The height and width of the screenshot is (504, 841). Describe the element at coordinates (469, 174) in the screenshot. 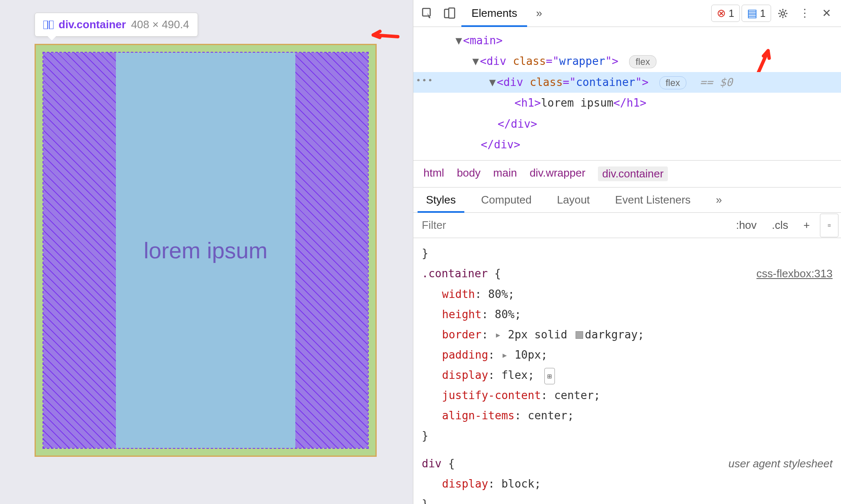

I see `breadcrumb-item: body` at that location.